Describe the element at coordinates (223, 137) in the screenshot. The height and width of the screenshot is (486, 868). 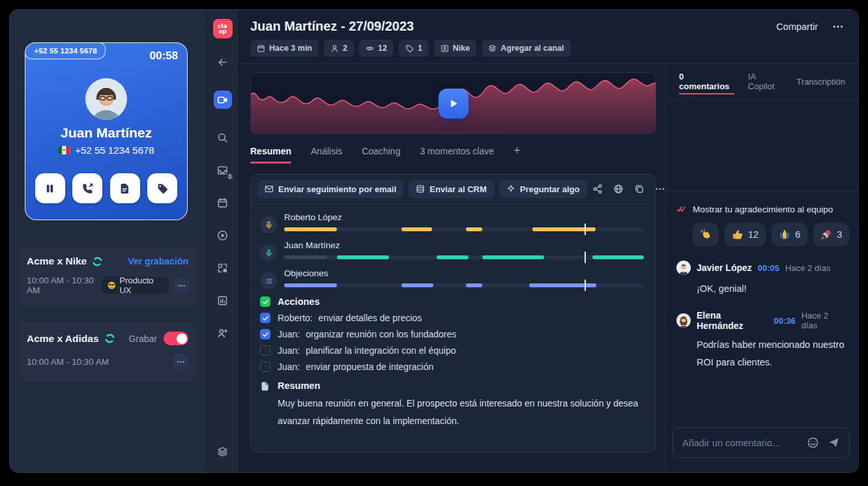
I see `sidebar-item-search` at that location.